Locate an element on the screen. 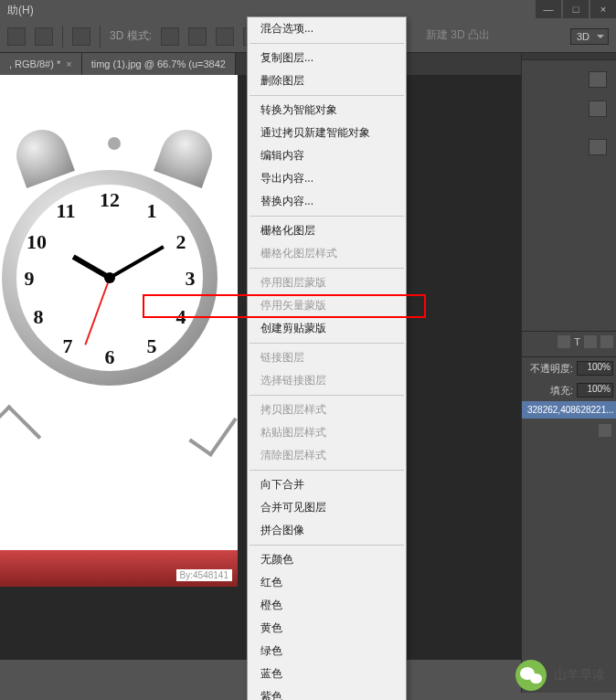 This screenshot has width=616, height=700. menu-copy-style: 拷贝图层样式 is located at coordinates (327, 409).